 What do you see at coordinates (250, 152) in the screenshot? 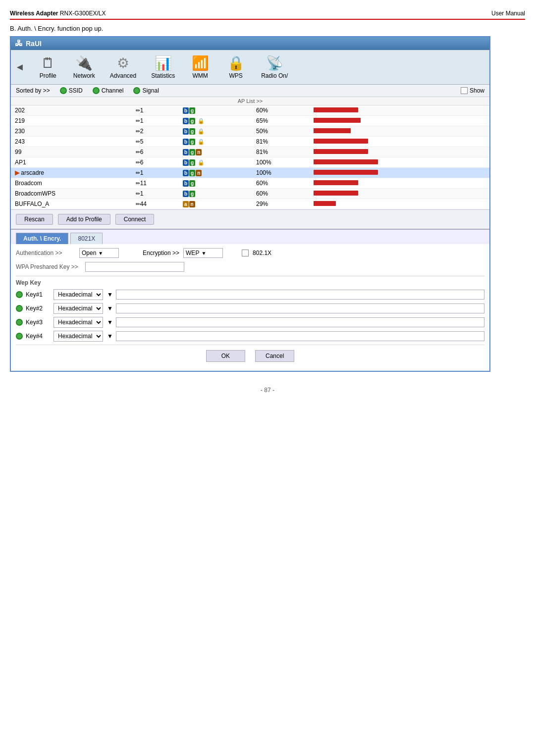
I see `table-row: 99✏6bgn81%` at bounding box center [250, 152].